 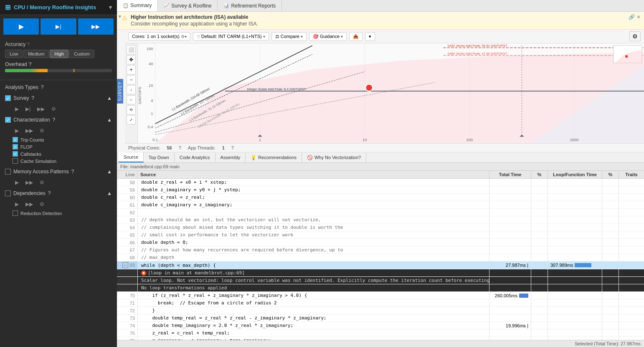 I want to click on tab-survey-roofline: 📈 Survey & Roofline, so click(x=188, y=6).